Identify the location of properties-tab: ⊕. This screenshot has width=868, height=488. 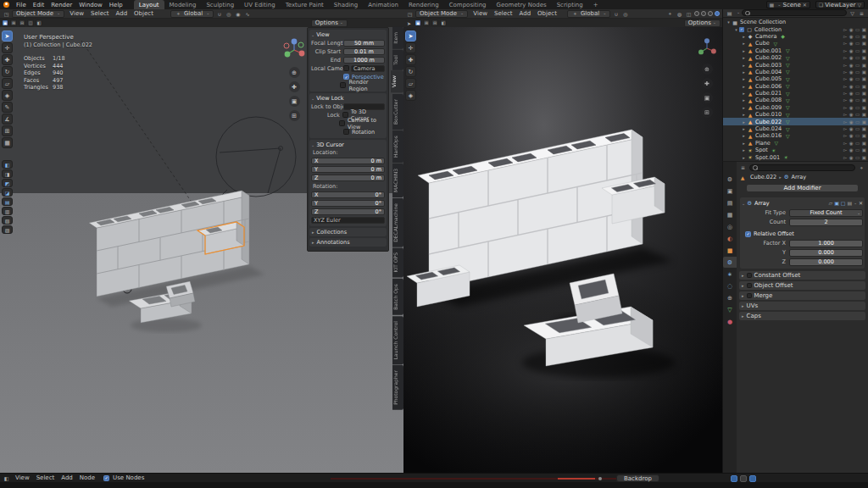
(730, 298).